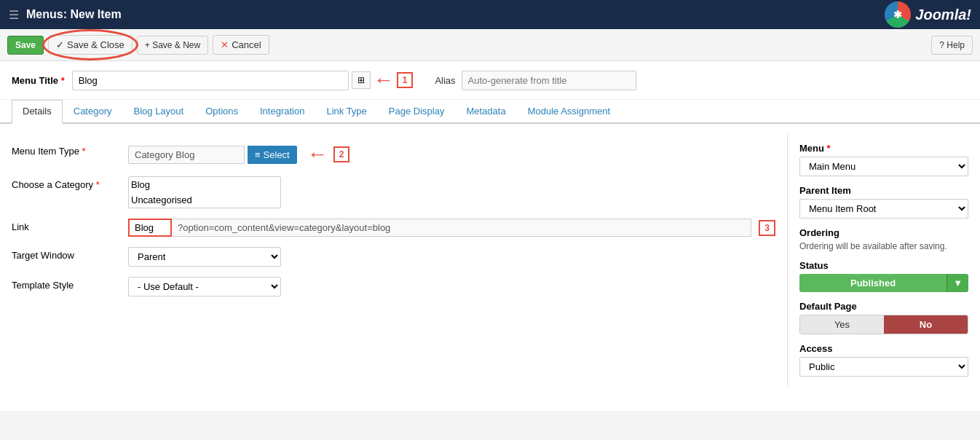  What do you see at coordinates (347, 111) in the screenshot?
I see `tab-link-type: Link Type` at bounding box center [347, 111].